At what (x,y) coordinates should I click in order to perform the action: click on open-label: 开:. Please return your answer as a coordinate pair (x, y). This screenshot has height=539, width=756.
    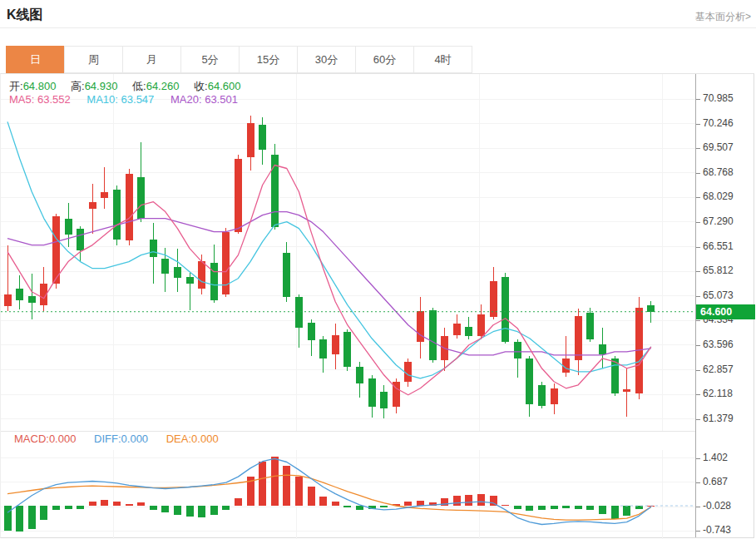
    Looking at the image, I should click on (17, 87).